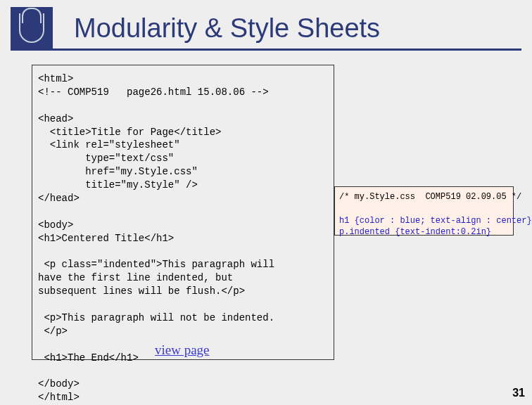 This screenshot has width=532, height=405. Describe the element at coordinates (89, 358) in the screenshot. I see `code-line: <h1>The End</h1>` at that location.